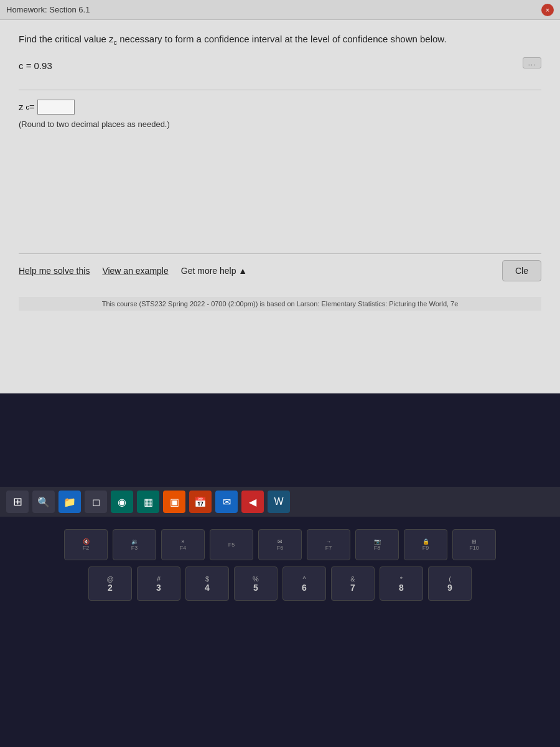 The width and height of the screenshot is (560, 747). I want to click on key-3: # 3, so click(159, 584).